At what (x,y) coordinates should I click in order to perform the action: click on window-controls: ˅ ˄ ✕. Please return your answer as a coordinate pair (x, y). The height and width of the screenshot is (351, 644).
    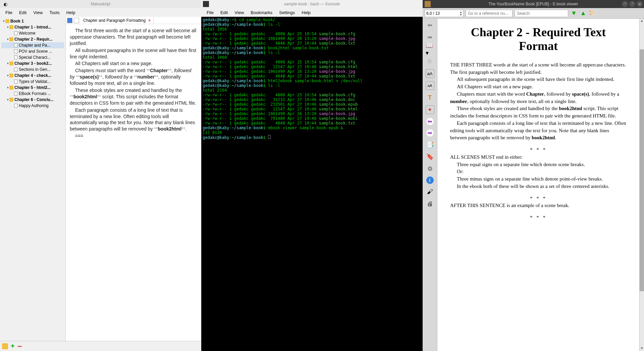
    Looking at the image, I should click on (632, 4).